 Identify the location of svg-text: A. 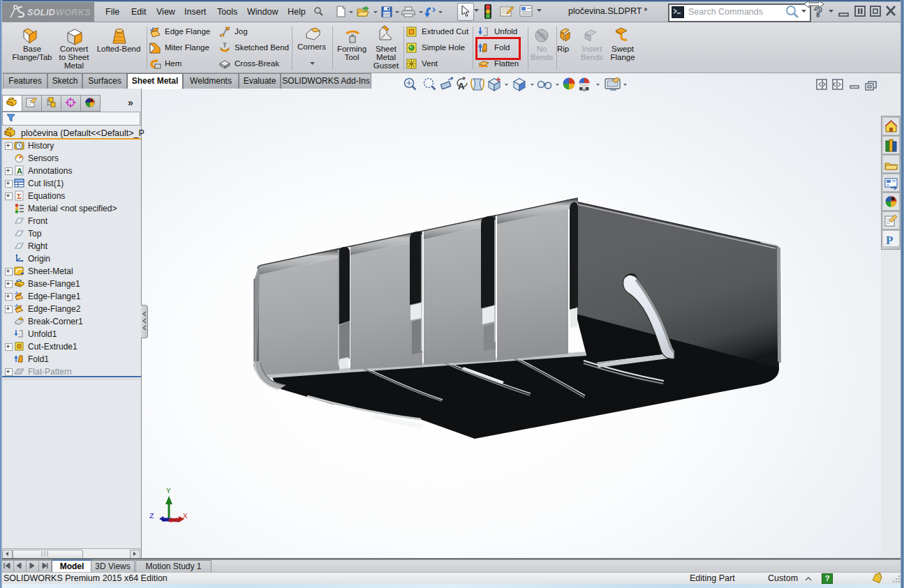
(20, 171).